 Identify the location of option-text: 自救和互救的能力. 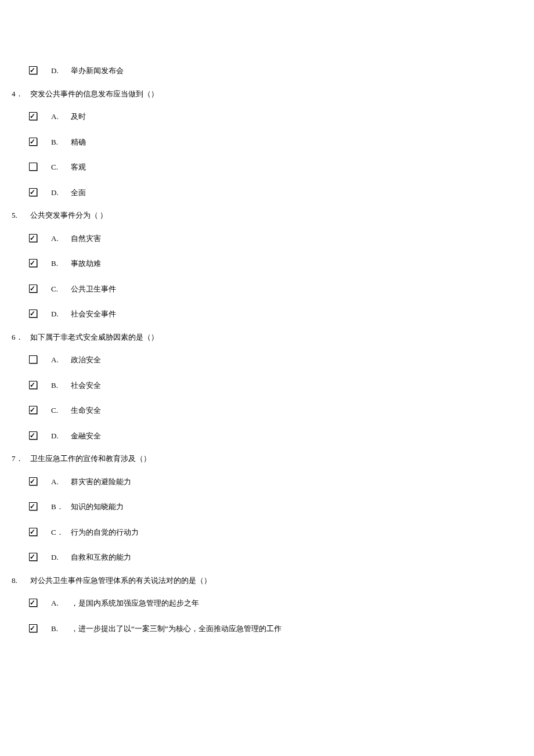
(101, 557).